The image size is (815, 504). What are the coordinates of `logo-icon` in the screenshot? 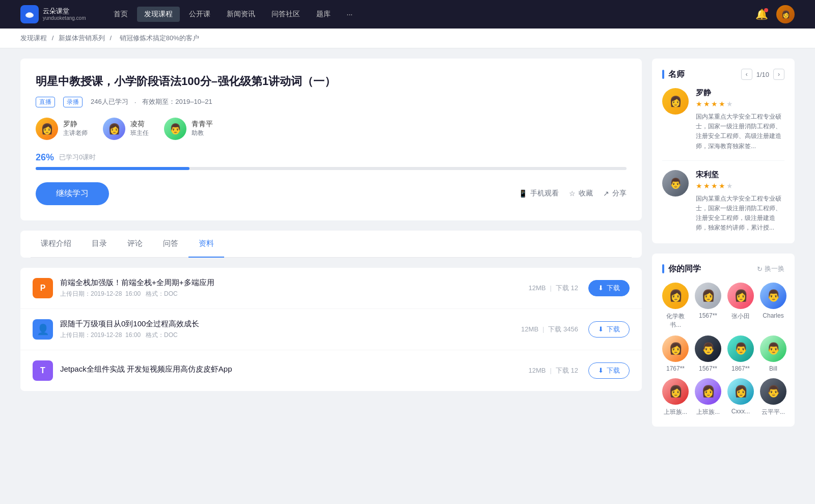 It's located at (30, 14).